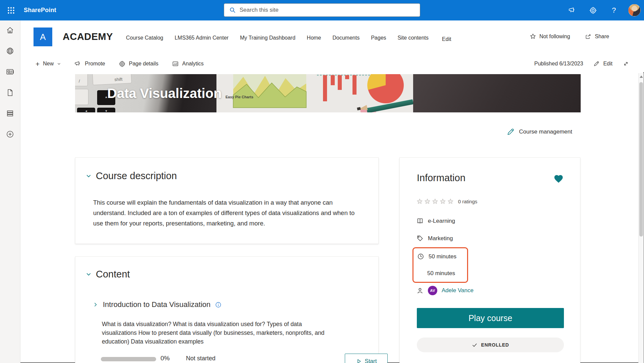 The height and width of the screenshot is (363, 644). Describe the element at coordinates (48, 64) in the screenshot. I see `new-label: New` at that location.